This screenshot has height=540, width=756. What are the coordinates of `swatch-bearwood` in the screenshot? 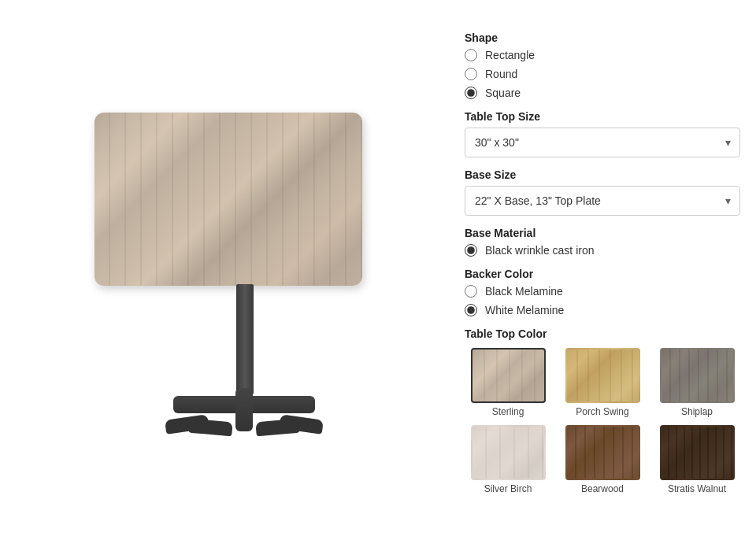 It's located at (603, 453).